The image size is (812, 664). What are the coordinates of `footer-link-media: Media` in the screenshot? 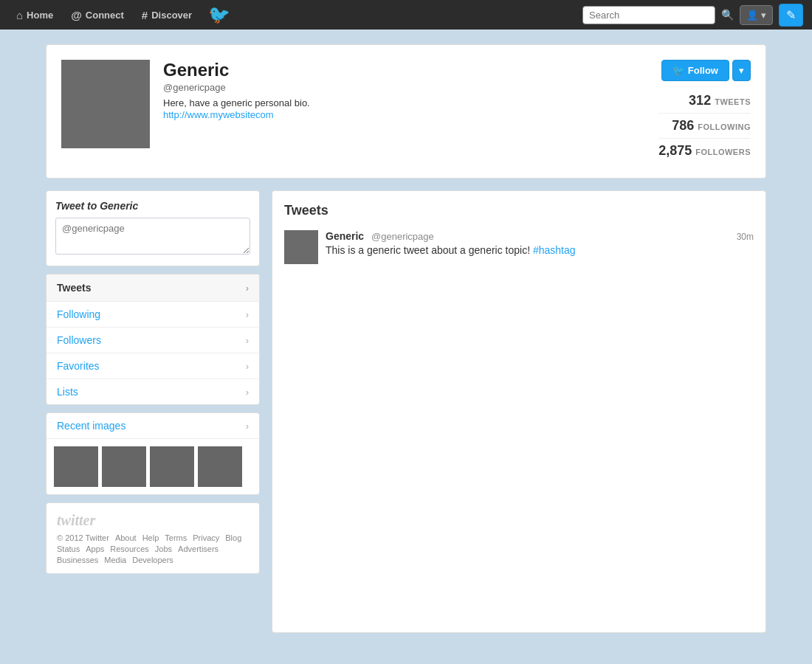 It's located at (115, 560).